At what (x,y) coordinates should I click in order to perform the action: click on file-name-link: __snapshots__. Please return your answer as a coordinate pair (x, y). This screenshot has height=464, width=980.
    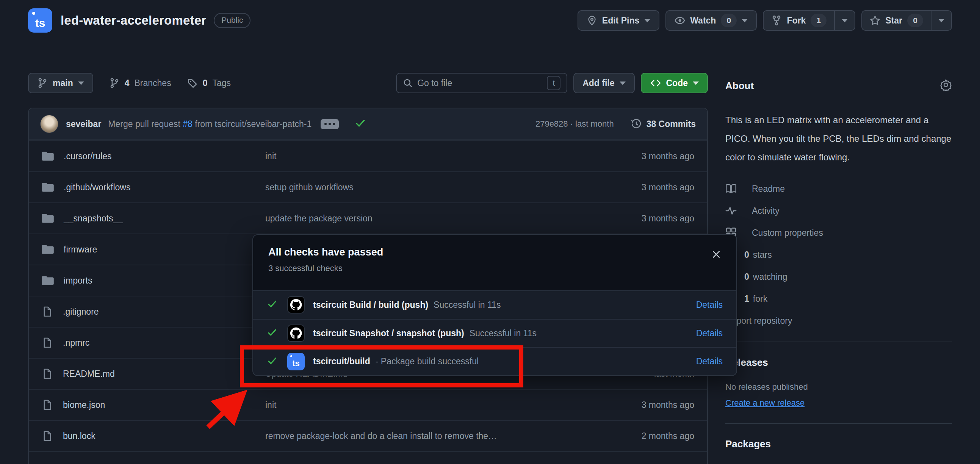
    Looking at the image, I should click on (93, 218).